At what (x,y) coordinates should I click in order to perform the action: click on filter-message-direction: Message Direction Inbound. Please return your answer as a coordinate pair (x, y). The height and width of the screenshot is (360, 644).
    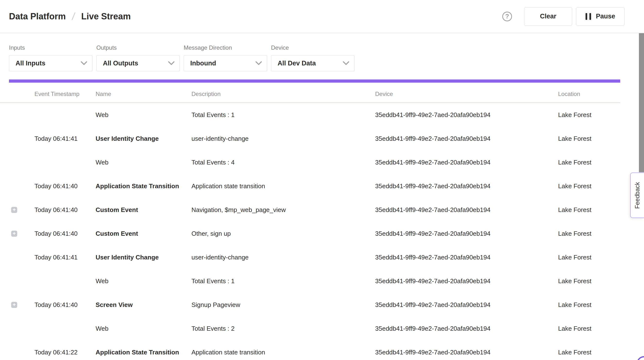
    Looking at the image, I should click on (226, 58).